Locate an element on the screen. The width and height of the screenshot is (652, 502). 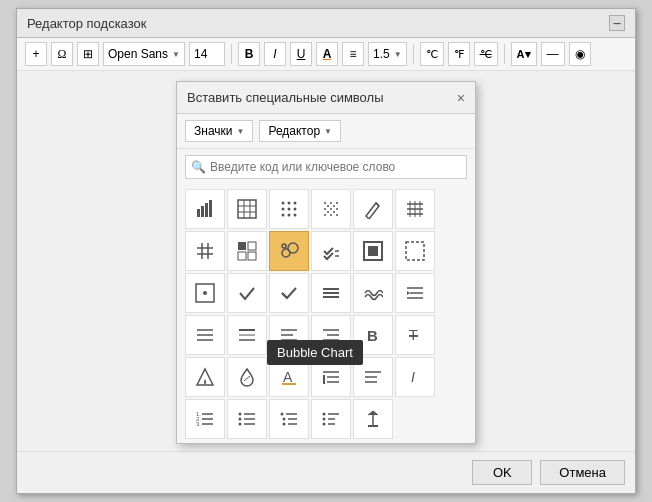
grid-button: ⊞ is located at coordinates (88, 54).